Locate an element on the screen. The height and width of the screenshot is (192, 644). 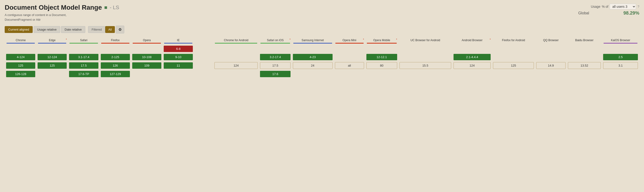
safari-ios-asterisk: * is located at coordinates (290, 40).